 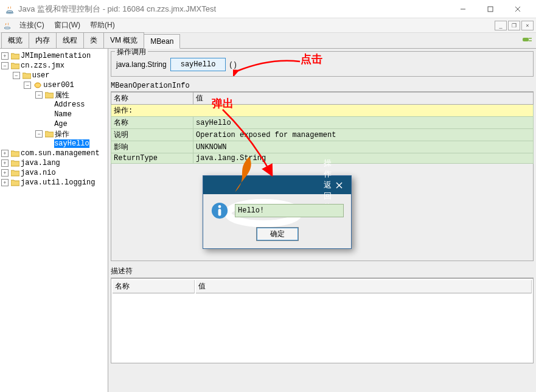 I want to click on tree-node: −操作, so click(x=54, y=134).